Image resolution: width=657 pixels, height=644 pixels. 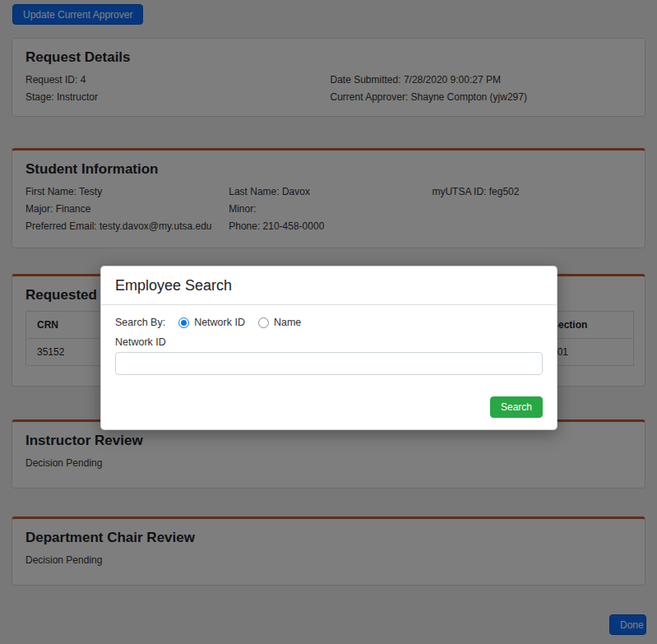 I want to click on search-button: Search, so click(x=516, y=407).